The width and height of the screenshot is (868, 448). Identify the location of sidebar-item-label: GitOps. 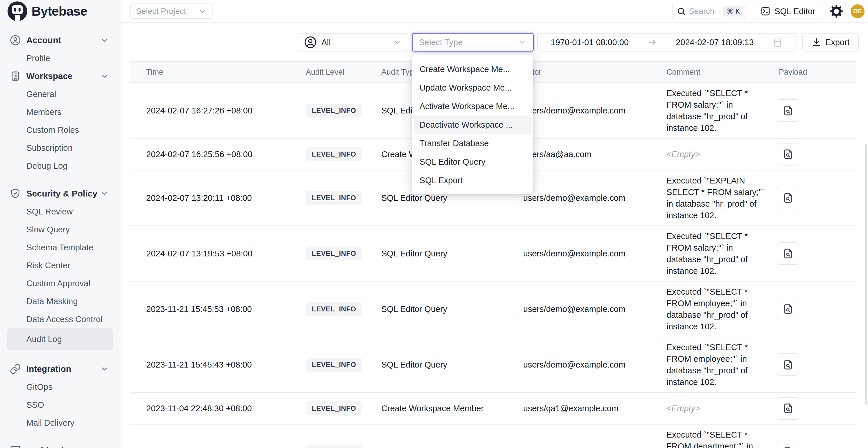
(39, 387).